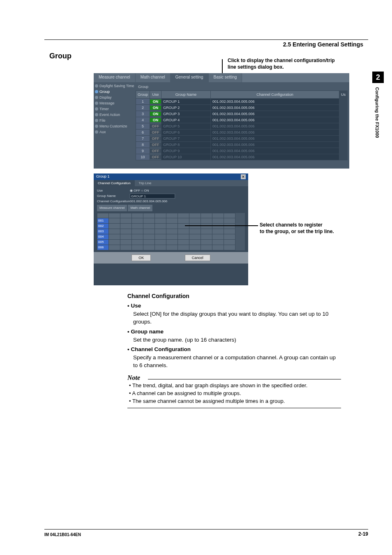 Image resolution: width=392 pixels, height=555 pixels. Describe the element at coordinates (114, 92) in the screenshot. I see `sidebar-item: Group` at that location.